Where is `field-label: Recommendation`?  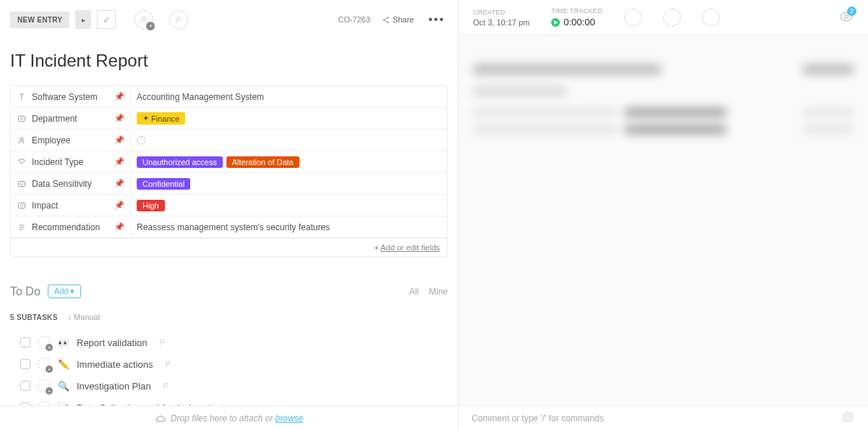 field-label: Recommendation is located at coordinates (66, 227).